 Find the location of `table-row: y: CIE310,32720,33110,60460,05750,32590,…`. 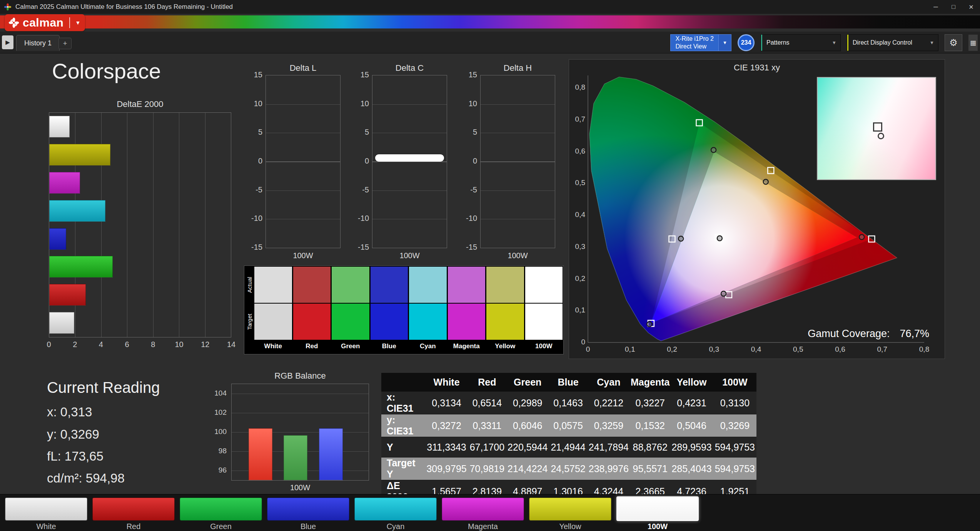

table-row: y: CIE310,32720,33110,60460,05750,32590,… is located at coordinates (569, 426).